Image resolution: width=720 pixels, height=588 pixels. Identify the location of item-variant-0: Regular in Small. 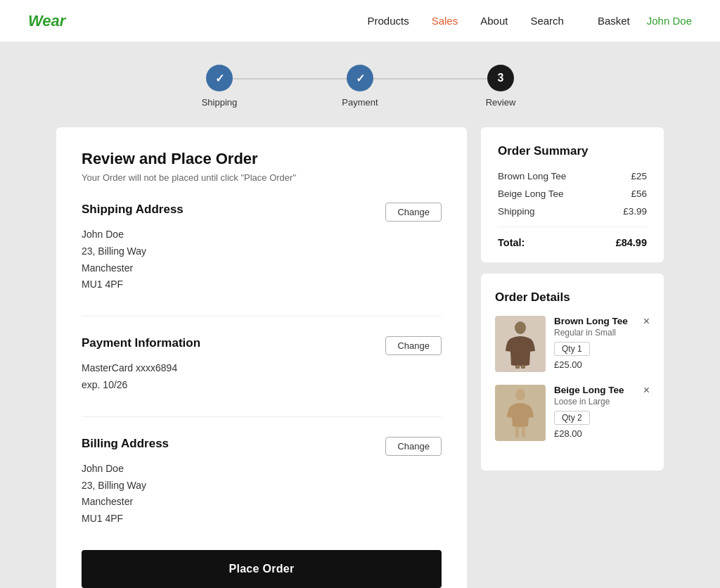
(602, 333).